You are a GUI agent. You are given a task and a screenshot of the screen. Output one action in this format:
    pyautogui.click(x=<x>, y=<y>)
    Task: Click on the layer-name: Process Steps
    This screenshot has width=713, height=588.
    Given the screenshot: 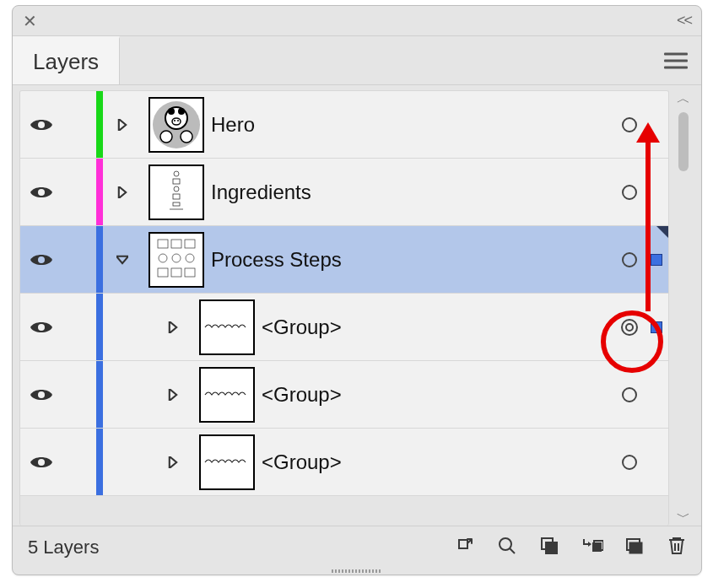 What is the action you would take?
    pyautogui.click(x=413, y=260)
    